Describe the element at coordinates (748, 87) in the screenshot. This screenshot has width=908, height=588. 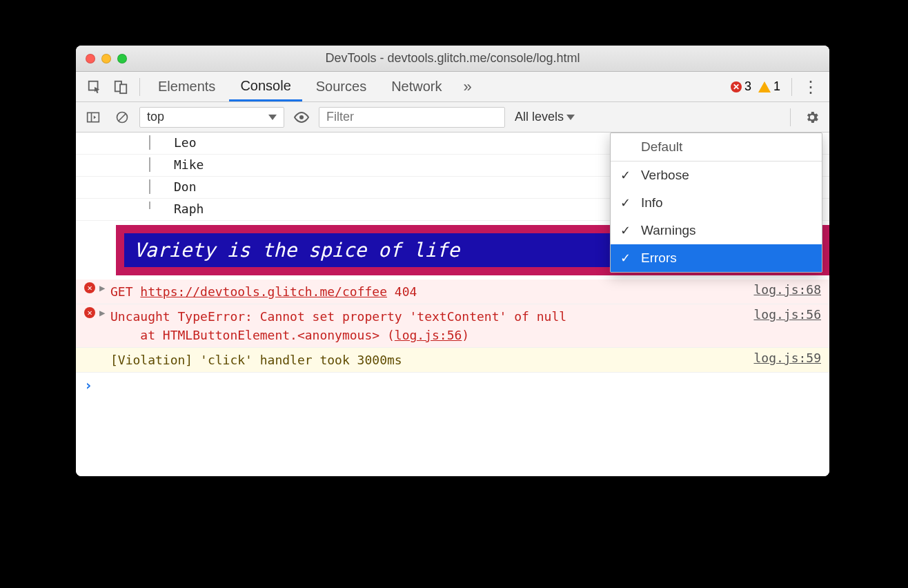
I see `error-count: 3` at that location.